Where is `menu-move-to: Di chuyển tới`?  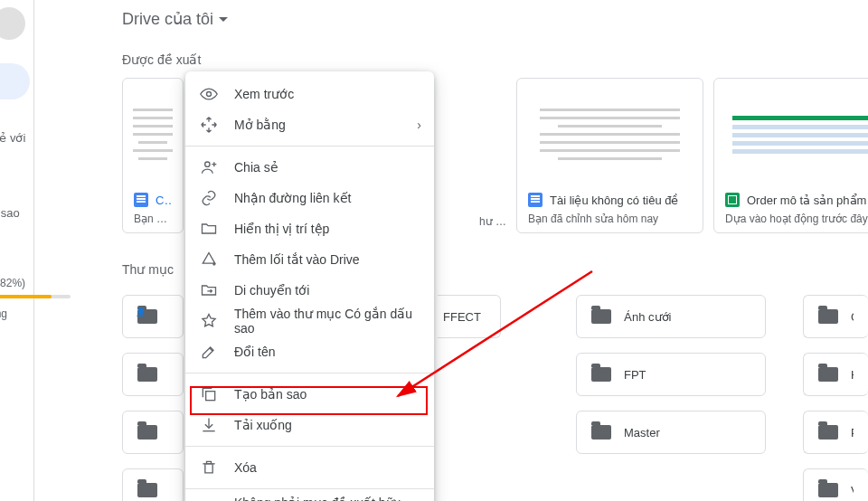 menu-move-to: Di chuyển tới is located at coordinates (309, 290).